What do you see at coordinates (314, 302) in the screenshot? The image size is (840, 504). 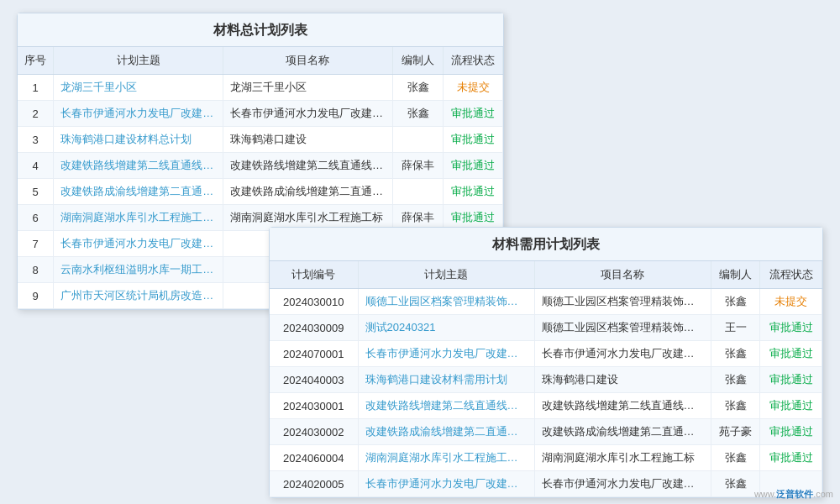 I see `cell-code: 2024030010` at bounding box center [314, 302].